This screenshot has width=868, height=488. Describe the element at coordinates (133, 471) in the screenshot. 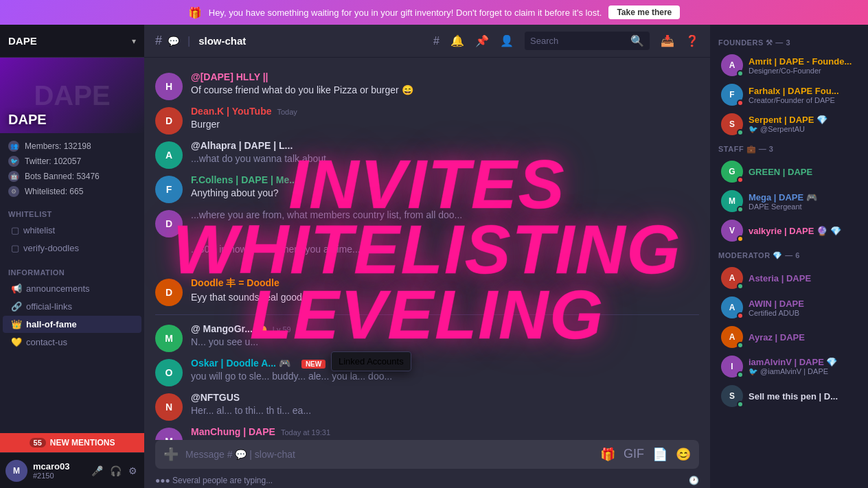

I see `settings-icon: ⚙` at that location.